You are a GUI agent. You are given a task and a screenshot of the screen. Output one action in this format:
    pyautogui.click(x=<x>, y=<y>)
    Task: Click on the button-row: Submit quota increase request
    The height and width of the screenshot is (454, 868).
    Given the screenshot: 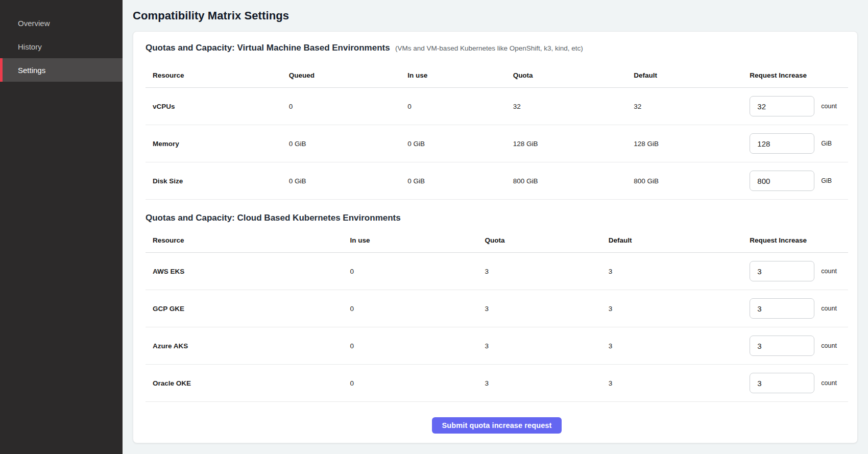 What is the action you would take?
    pyautogui.click(x=497, y=425)
    